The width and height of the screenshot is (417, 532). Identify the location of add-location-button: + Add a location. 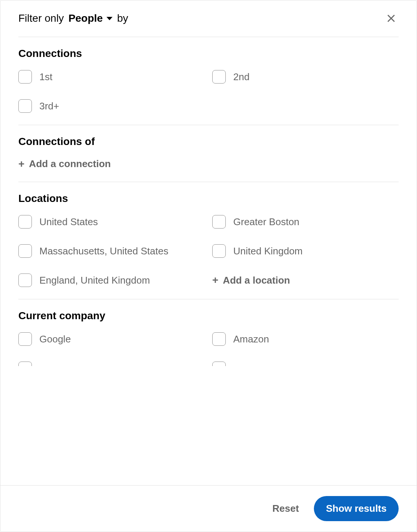
(305, 280).